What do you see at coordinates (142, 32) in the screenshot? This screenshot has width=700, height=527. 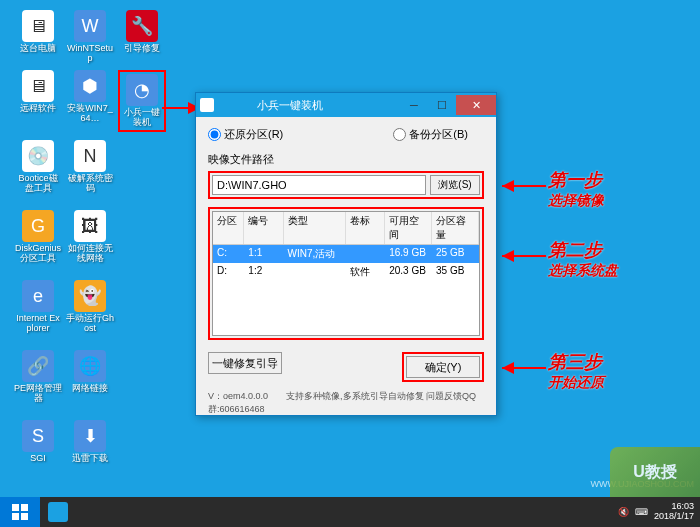 I see `desktop-icon-引导修复: 🔧引导修复` at bounding box center [142, 32].